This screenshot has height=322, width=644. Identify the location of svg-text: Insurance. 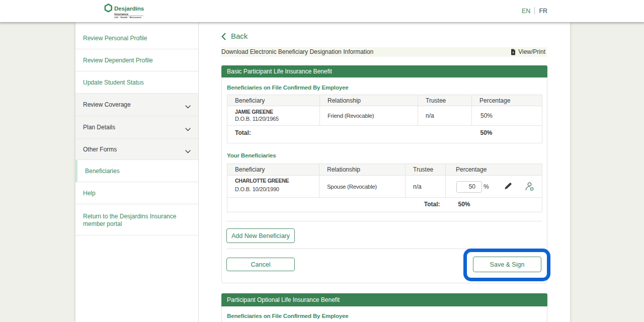
(122, 14).